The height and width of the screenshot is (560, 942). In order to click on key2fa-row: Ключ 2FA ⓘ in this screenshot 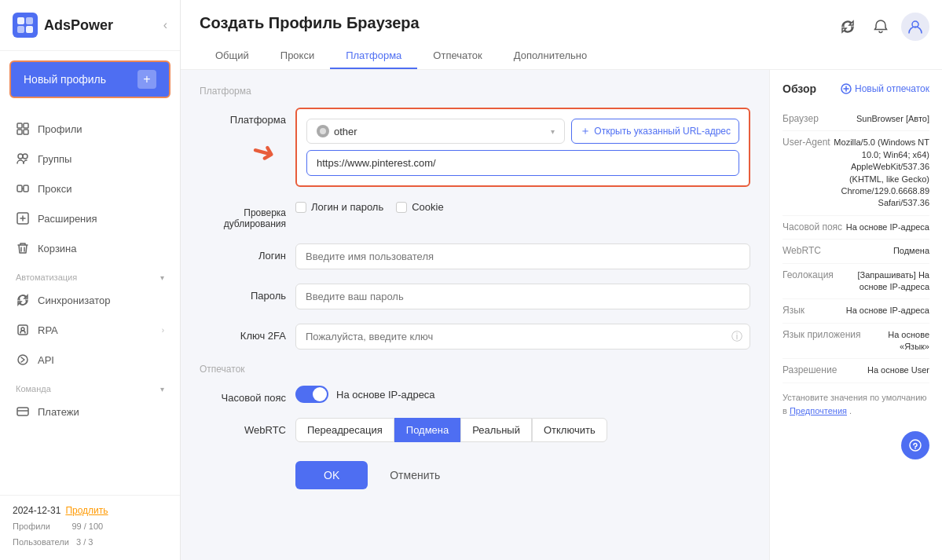, I will do `click(475, 336)`.